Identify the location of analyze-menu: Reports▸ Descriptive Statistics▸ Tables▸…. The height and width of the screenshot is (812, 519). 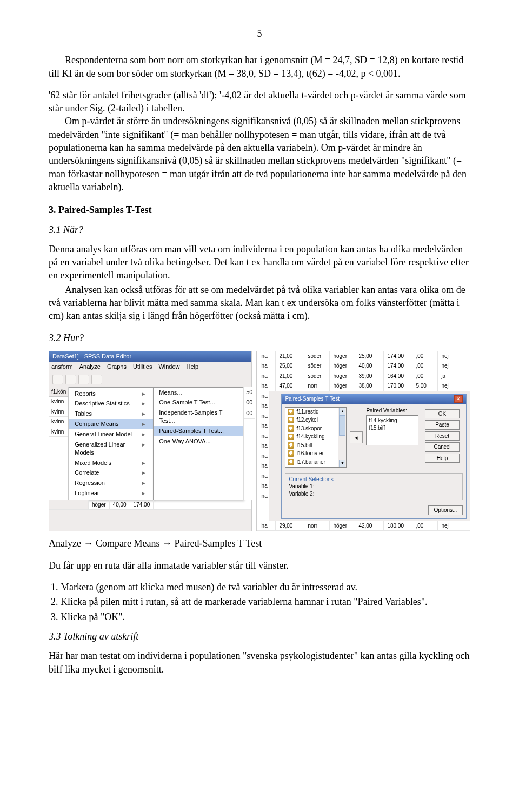
(111, 443).